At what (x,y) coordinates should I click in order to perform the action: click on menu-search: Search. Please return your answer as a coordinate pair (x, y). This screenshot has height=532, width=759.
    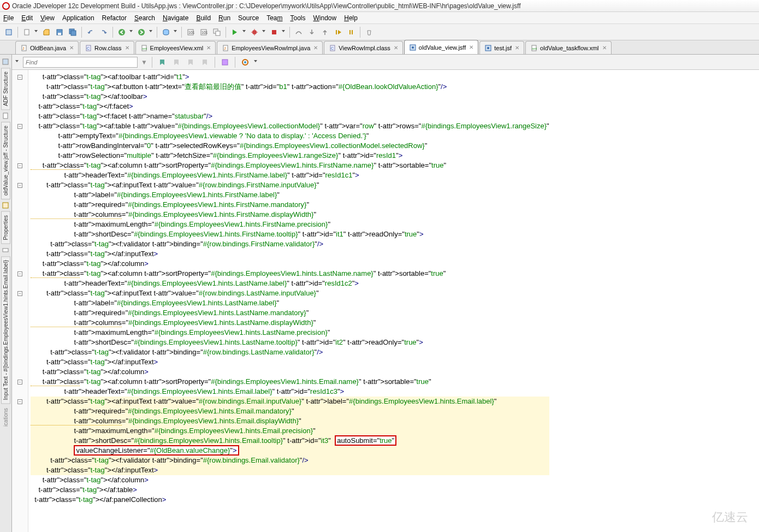
    Looking at the image, I should click on (145, 18).